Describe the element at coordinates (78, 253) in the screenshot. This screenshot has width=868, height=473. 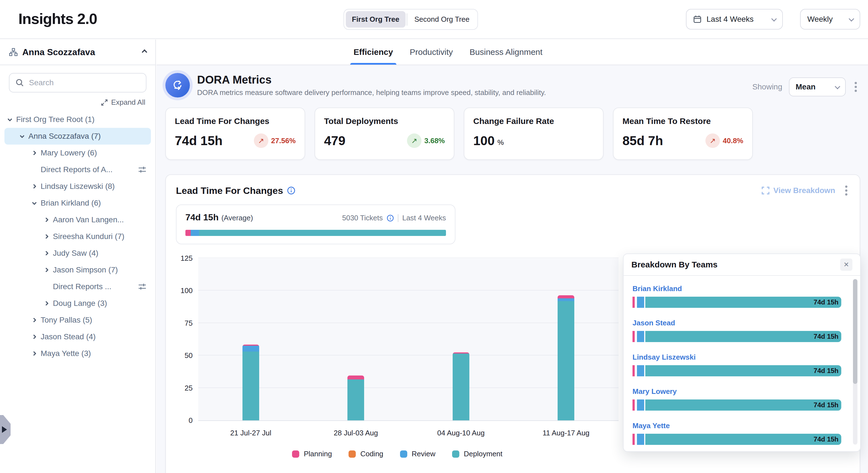
I see `tree-item: Judy Saw (4)` at that location.